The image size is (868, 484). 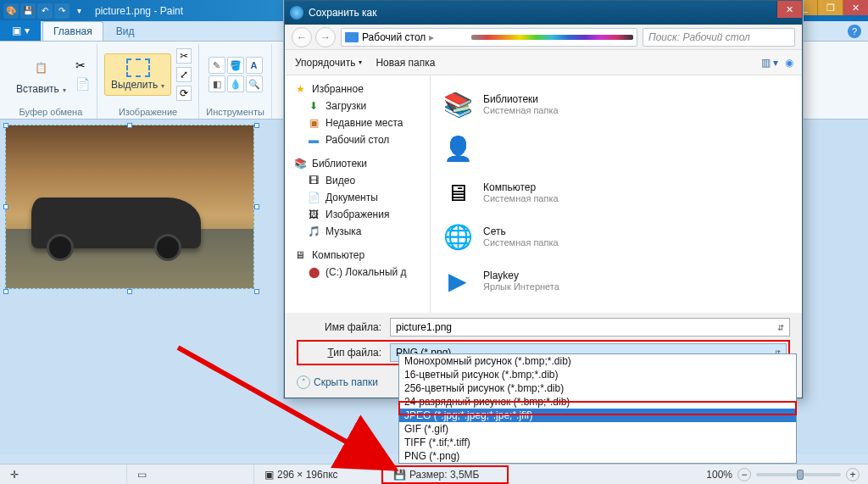 What do you see at coordinates (83, 65) in the screenshot?
I see `cut-icon: ✂` at bounding box center [83, 65].